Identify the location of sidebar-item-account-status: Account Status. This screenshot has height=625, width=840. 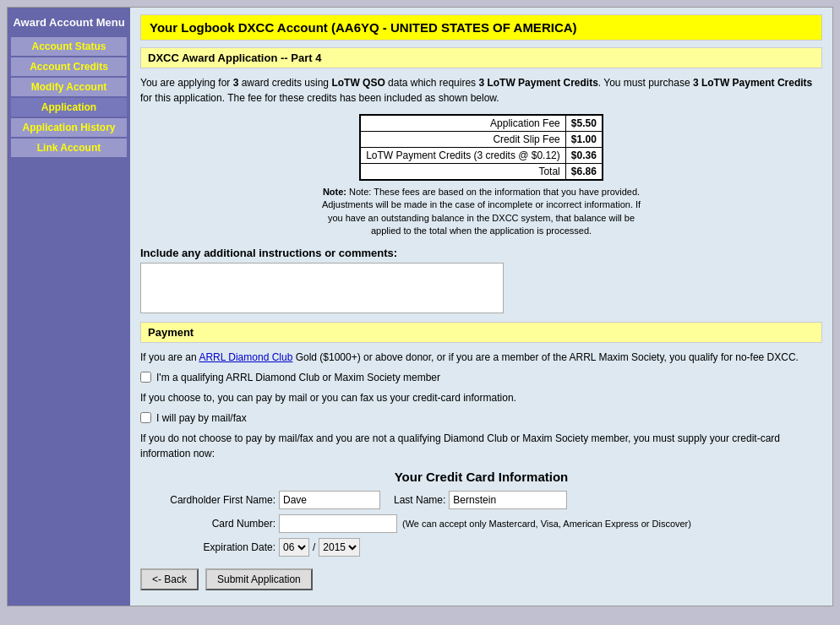
(69, 46).